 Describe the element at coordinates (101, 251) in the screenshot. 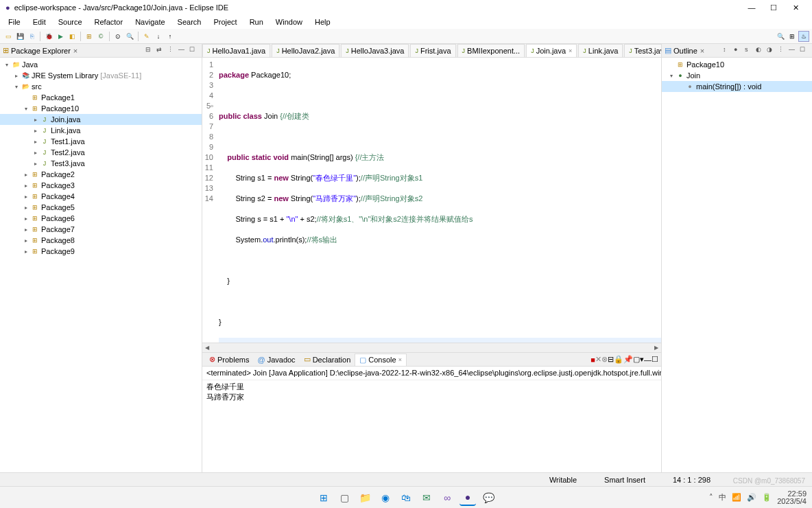

I see `tree-package9: ▸⊞Package9` at that location.